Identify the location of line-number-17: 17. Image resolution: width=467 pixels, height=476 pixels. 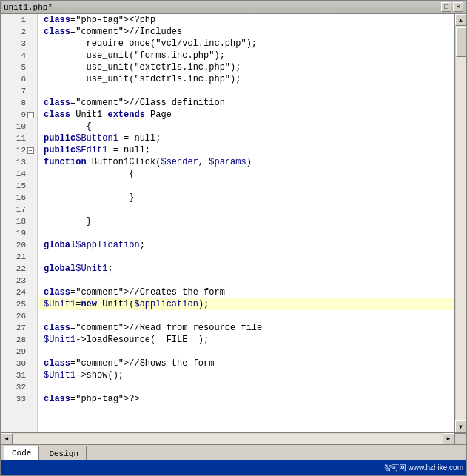
(19, 209).